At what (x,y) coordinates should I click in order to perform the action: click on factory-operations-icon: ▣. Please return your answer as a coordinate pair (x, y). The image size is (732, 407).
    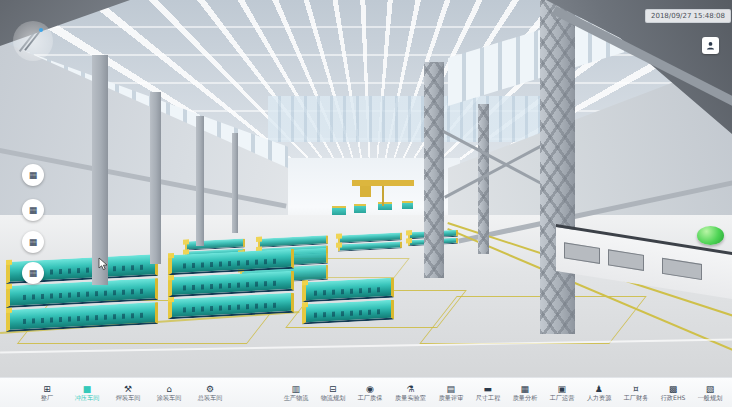
    Looking at the image, I should click on (562, 389).